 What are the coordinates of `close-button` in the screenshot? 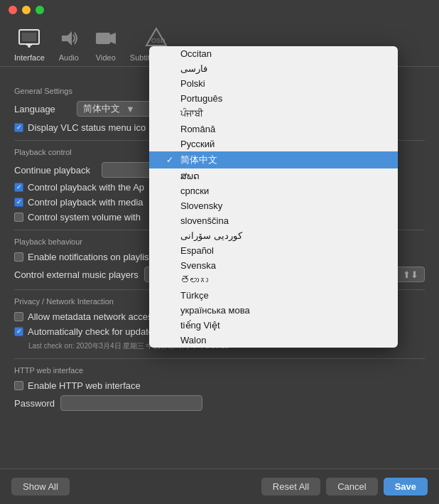 It's located at (13, 10).